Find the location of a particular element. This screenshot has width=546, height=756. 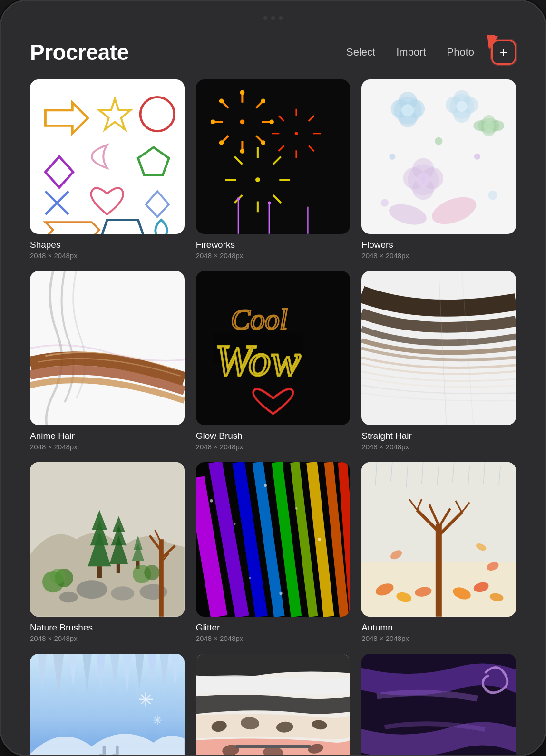

thumbnail-anime-hair is located at coordinates (107, 348).